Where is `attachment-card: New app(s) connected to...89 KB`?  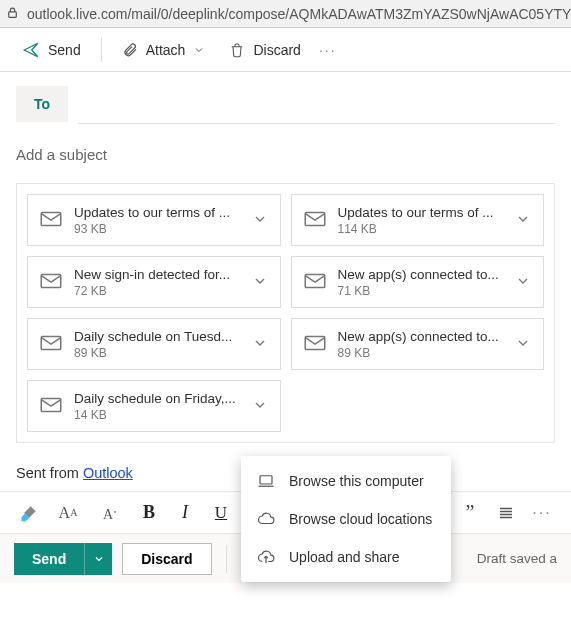
attachment-card: New app(s) connected to...89 KB is located at coordinates (418, 344).